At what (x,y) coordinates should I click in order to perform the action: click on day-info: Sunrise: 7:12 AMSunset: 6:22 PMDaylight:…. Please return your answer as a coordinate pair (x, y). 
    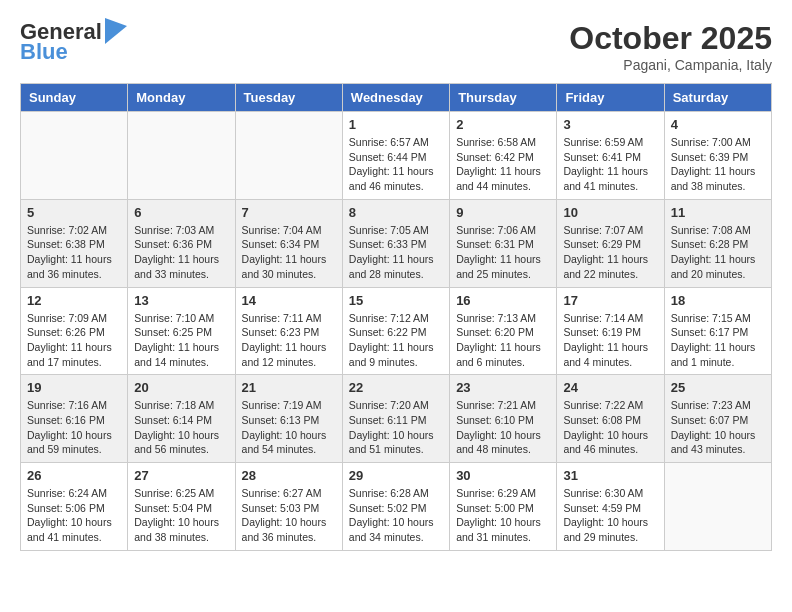
    Looking at the image, I should click on (396, 340).